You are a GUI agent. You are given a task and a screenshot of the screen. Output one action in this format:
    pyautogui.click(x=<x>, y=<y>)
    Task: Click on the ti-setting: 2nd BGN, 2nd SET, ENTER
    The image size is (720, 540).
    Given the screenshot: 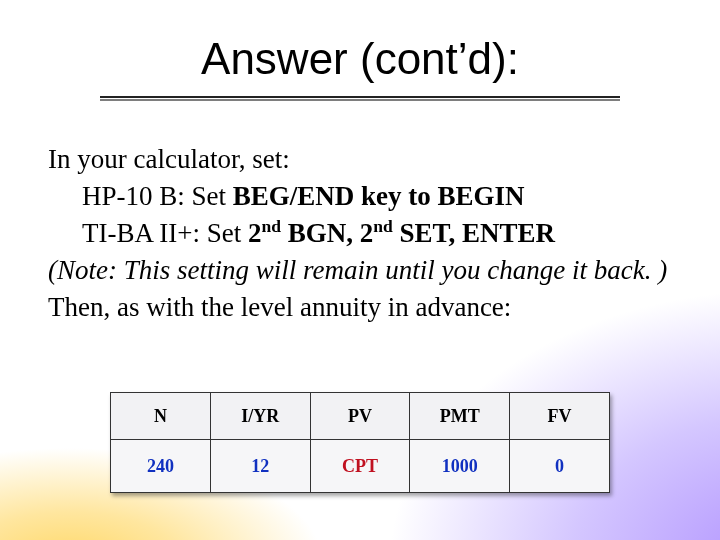 What is the action you would take?
    pyautogui.click(x=402, y=233)
    